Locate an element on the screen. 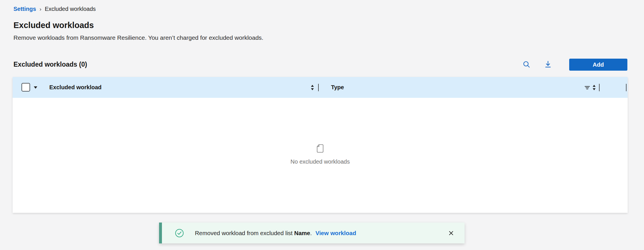 This screenshot has width=644, height=250. close-icon is located at coordinates (451, 233).